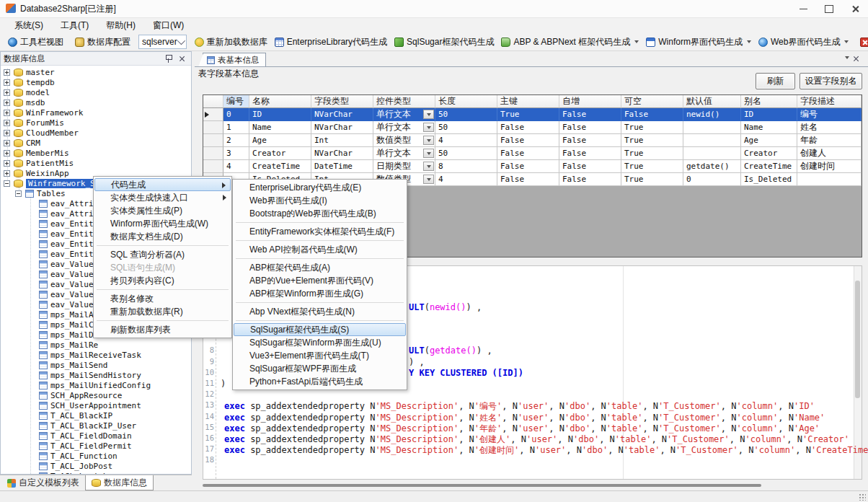 This screenshot has width=868, height=502. I want to click on grid-cell: newid(), so click(712, 115).